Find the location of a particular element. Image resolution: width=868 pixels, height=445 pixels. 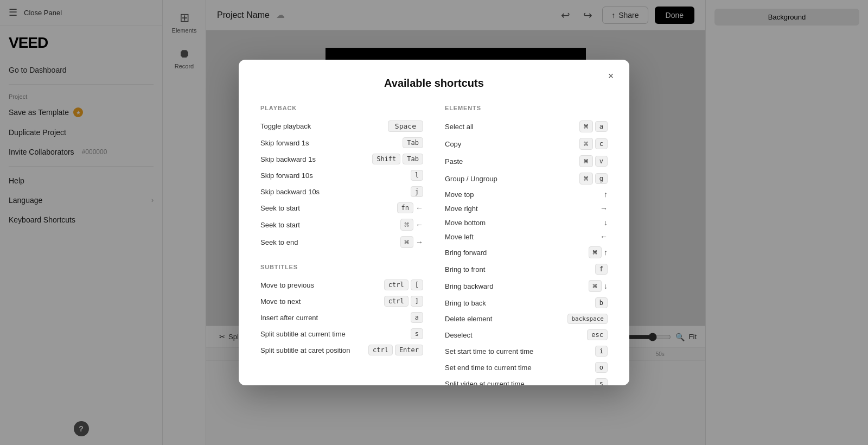

shortcut-move-previous: Move to previous ctrl [ is located at coordinates (342, 285).